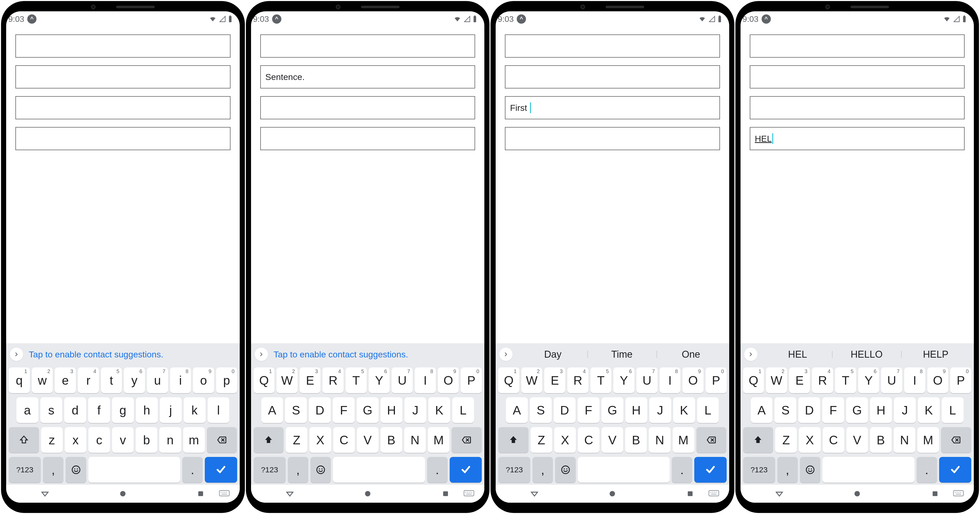 This screenshot has width=980, height=514. I want to click on key-j: j, so click(171, 410).